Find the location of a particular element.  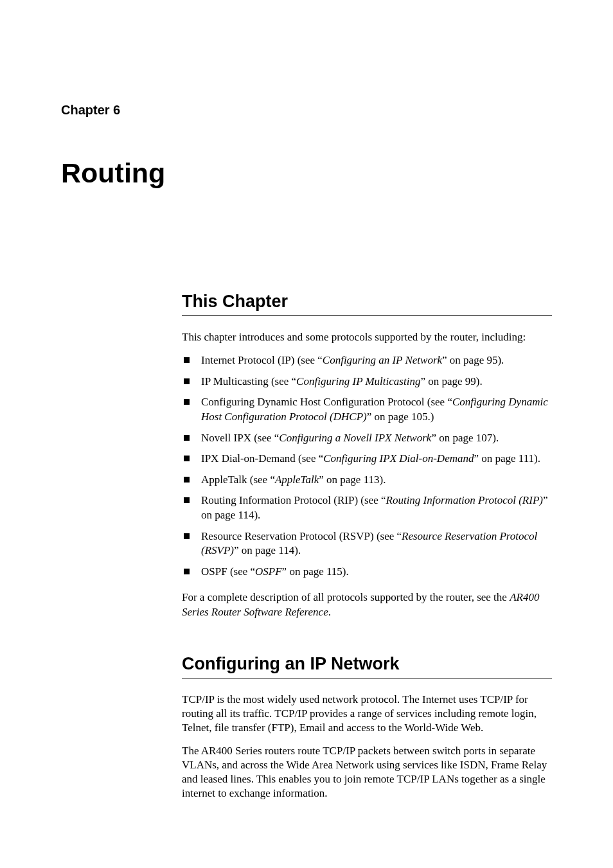

section2-para1: TCP/IP is the most widely used network p… is located at coordinates (367, 714).